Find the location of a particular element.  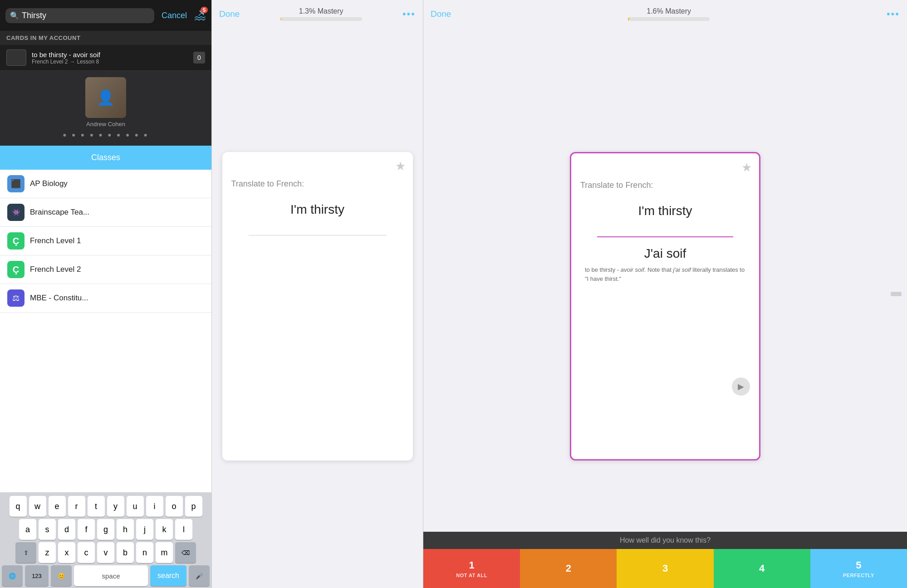

classes-button: Classes is located at coordinates (106, 158).